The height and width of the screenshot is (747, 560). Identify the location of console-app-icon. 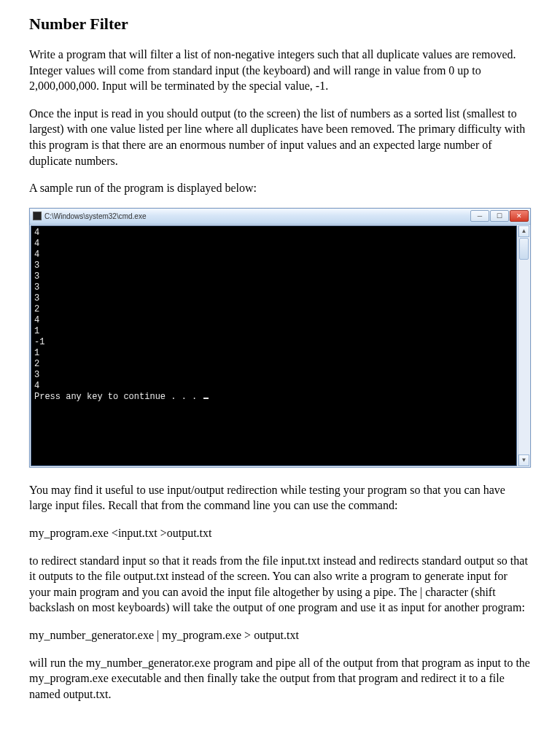
(37, 216).